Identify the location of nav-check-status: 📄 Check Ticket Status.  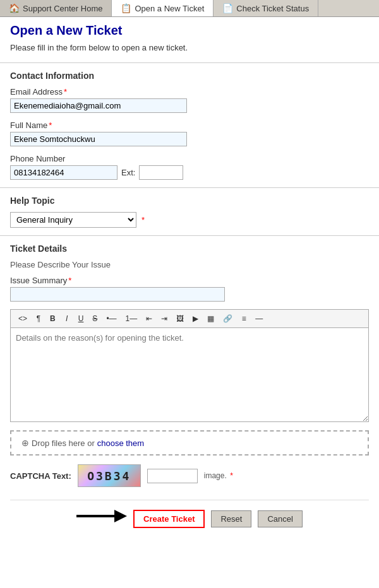
(266, 8).